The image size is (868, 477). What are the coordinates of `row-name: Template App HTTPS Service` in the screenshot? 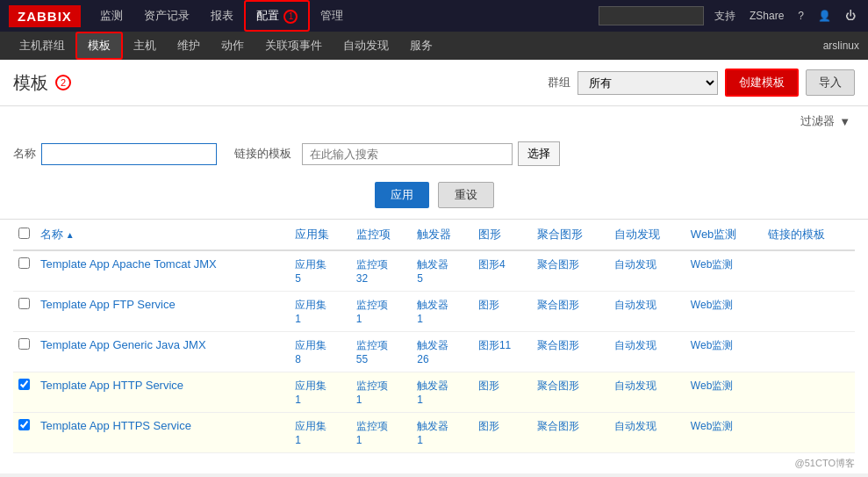 It's located at (162, 433).